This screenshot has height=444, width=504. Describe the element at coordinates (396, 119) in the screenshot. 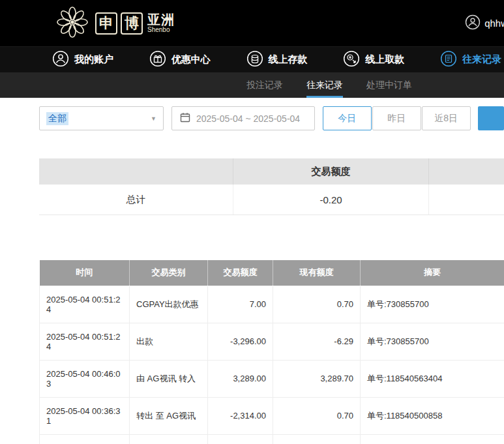

I see `quick-filter-yesterday: 昨日` at that location.